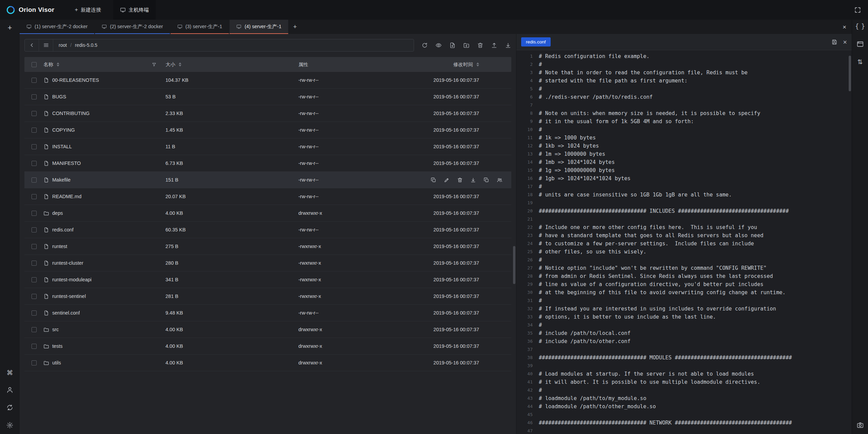 This screenshot has height=434, width=868. What do you see at coordinates (684, 227) in the screenshot?
I see `editor-line: 22# Include one or more other config fil…` at bounding box center [684, 227].